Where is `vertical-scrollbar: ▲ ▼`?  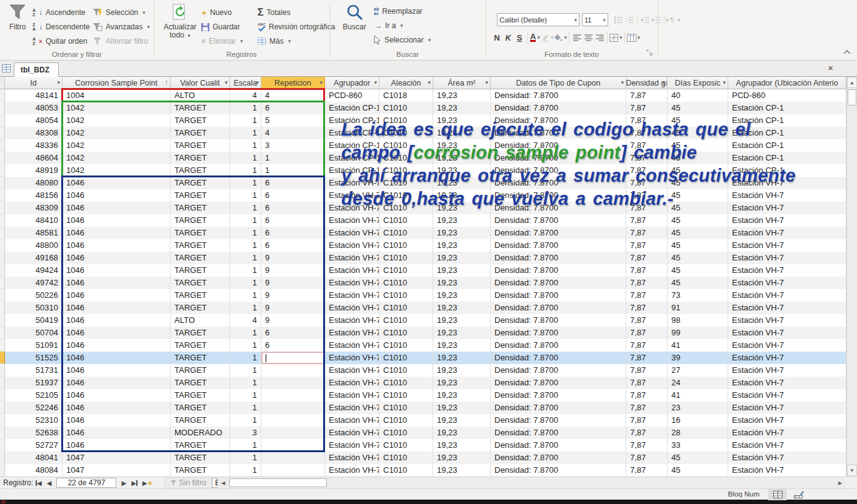 vertical-scrollbar: ▲ ▼ is located at coordinates (851, 277).